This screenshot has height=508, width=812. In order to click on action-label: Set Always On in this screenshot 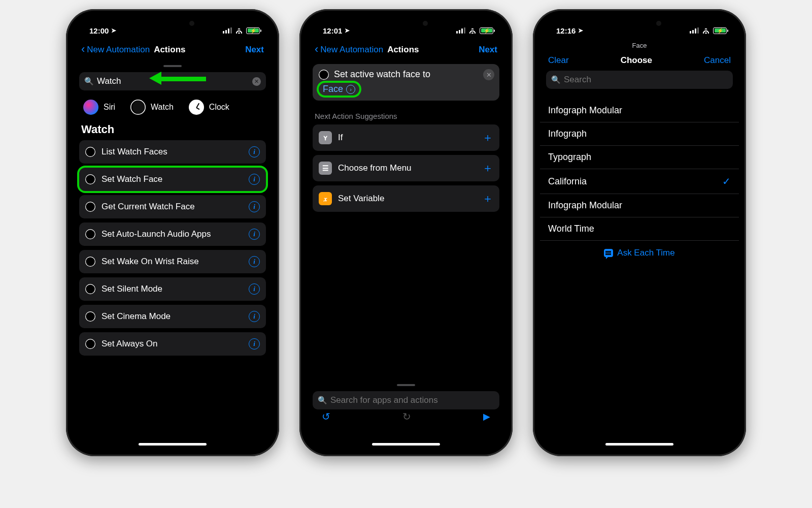, I will do `click(172, 344)`.